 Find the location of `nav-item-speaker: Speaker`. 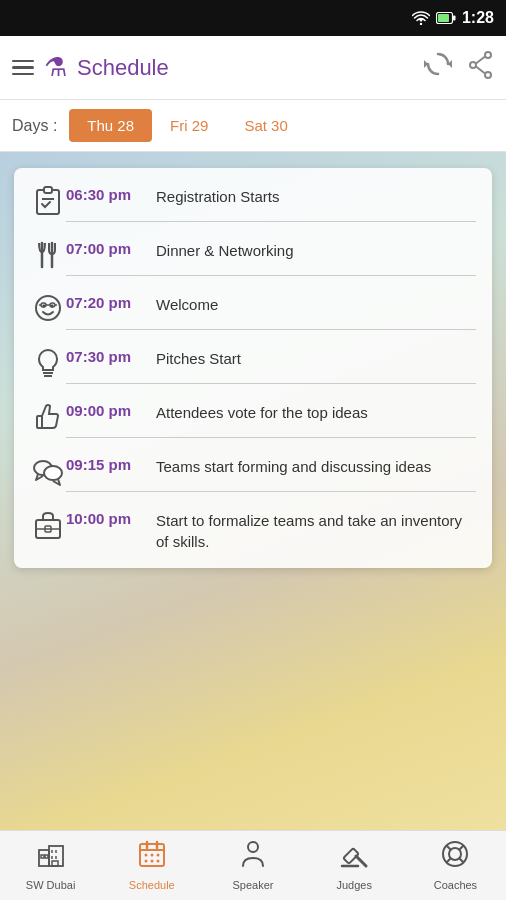

nav-item-speaker: Speaker is located at coordinates (252, 866).